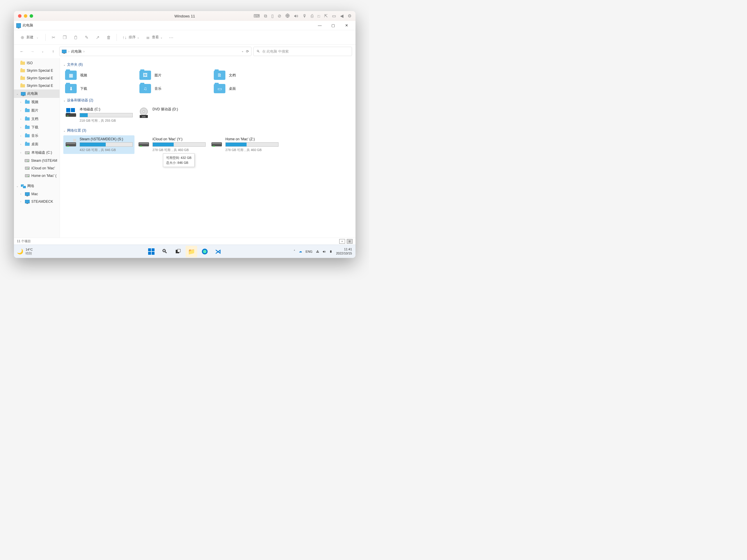 This screenshot has height=560, width=747. What do you see at coordinates (257, 16) in the screenshot?
I see `keyboard-icon: ⌨` at bounding box center [257, 16].